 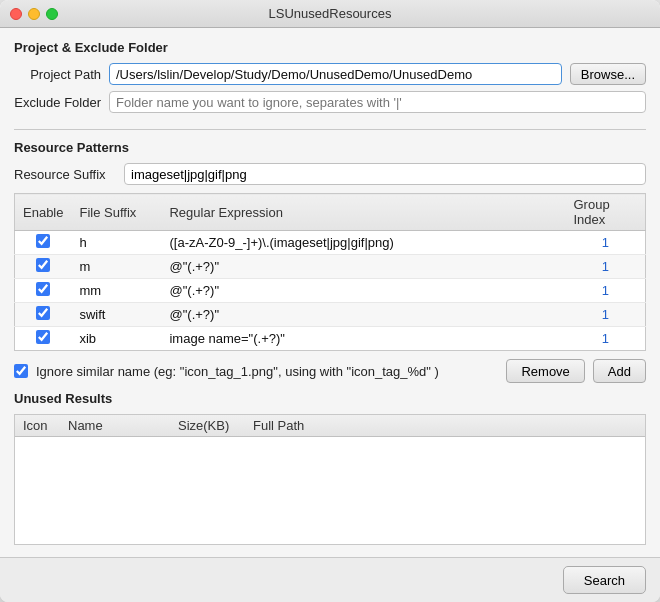 What do you see at coordinates (16, 14) in the screenshot?
I see `close-button` at bounding box center [16, 14].